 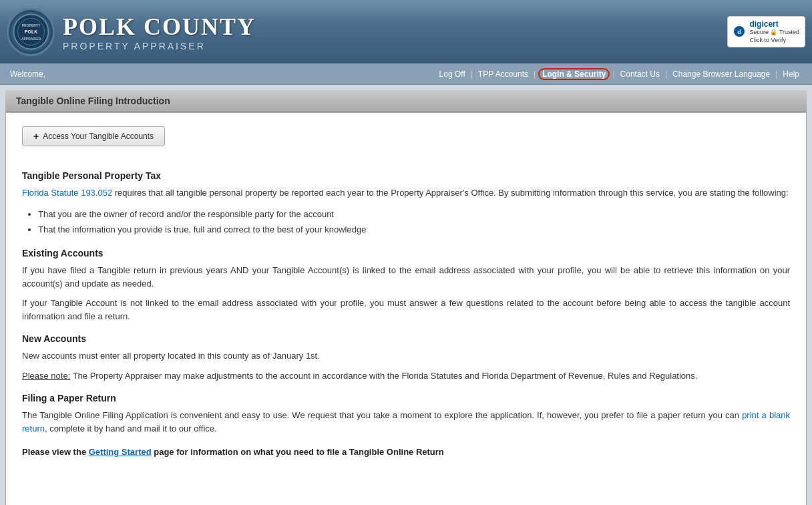 I want to click on digicert-logo: d, so click(x=739, y=32).